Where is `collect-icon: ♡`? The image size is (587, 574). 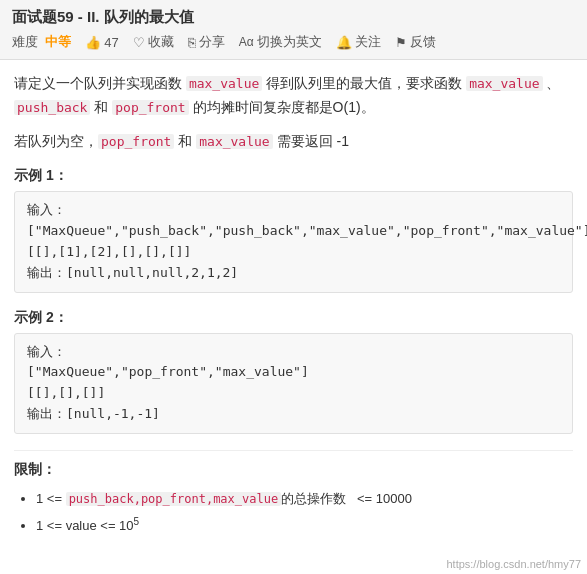 collect-icon: ♡ is located at coordinates (139, 42).